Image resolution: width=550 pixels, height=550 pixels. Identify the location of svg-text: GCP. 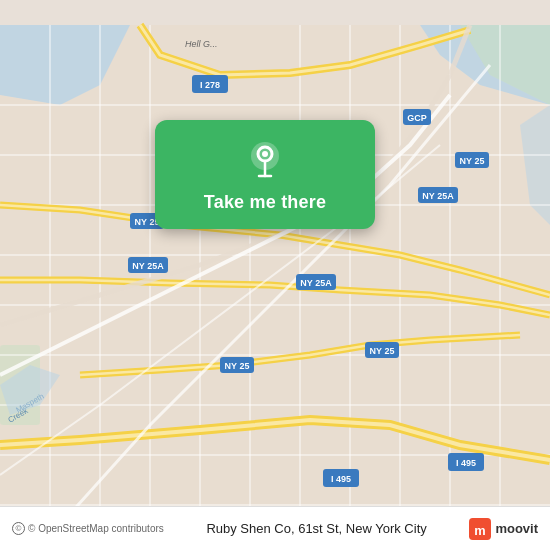
(417, 118).